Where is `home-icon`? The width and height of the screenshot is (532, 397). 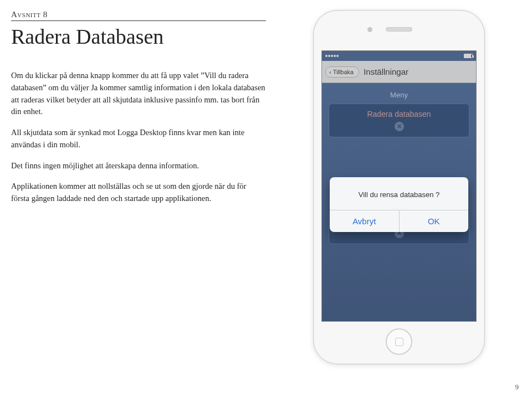 home-icon is located at coordinates (399, 342).